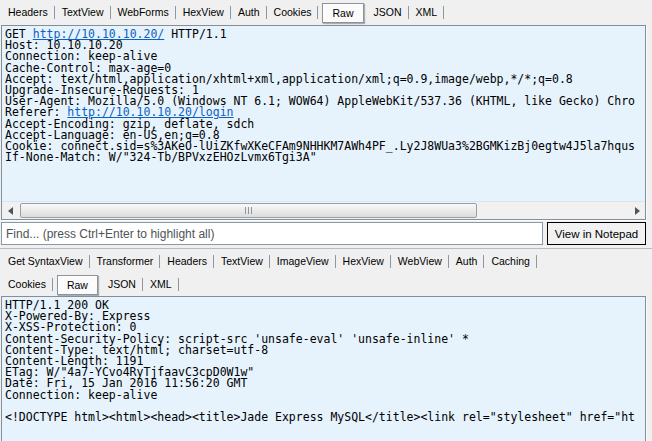 Image resolution: width=652 pixels, height=441 pixels. Describe the element at coordinates (420, 262) in the screenshot. I see `response-tab-webview: WebView` at that location.